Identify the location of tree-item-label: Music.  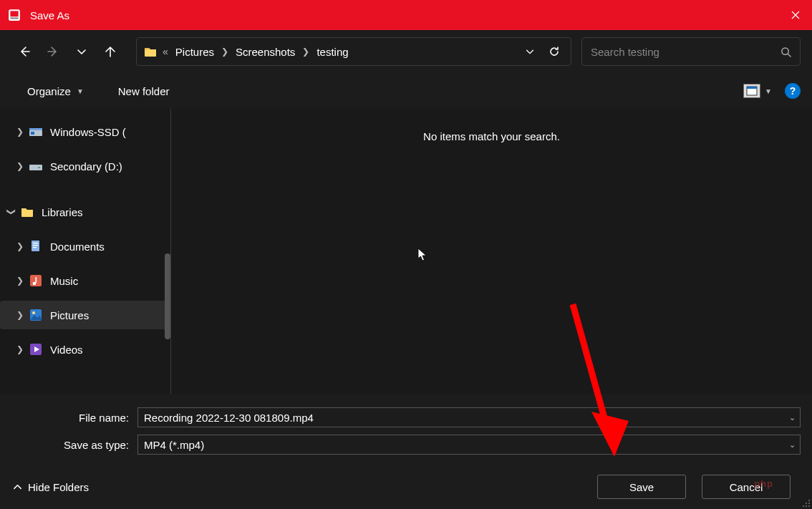
(64, 281).